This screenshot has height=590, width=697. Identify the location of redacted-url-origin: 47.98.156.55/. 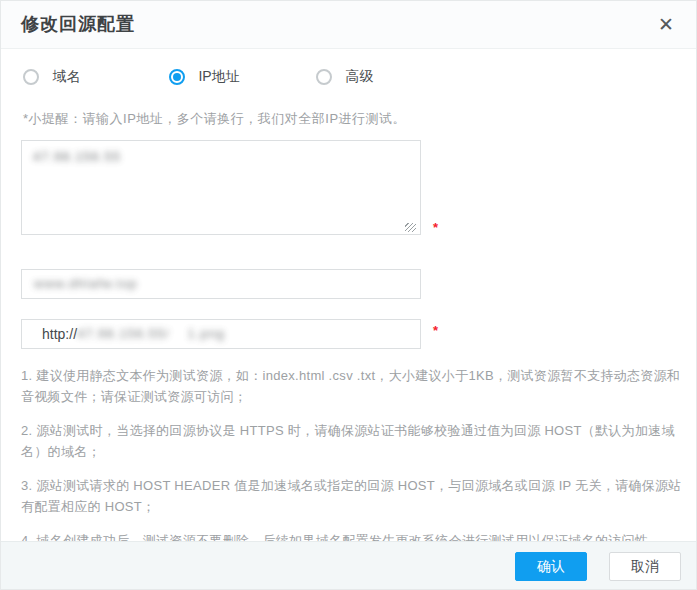
(124, 334).